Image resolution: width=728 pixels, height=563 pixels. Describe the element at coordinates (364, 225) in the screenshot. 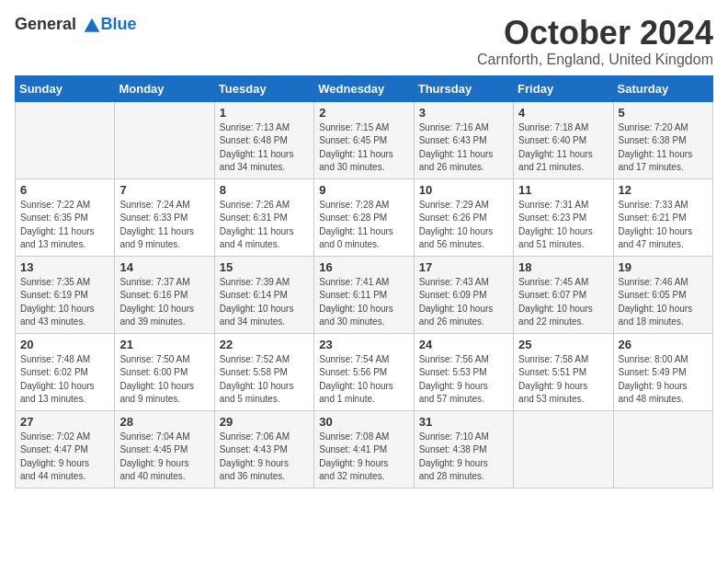

I see `cell-info: Sunrise: 7:28 AM Sunset: 6:28 PM Dayligh…` at that location.